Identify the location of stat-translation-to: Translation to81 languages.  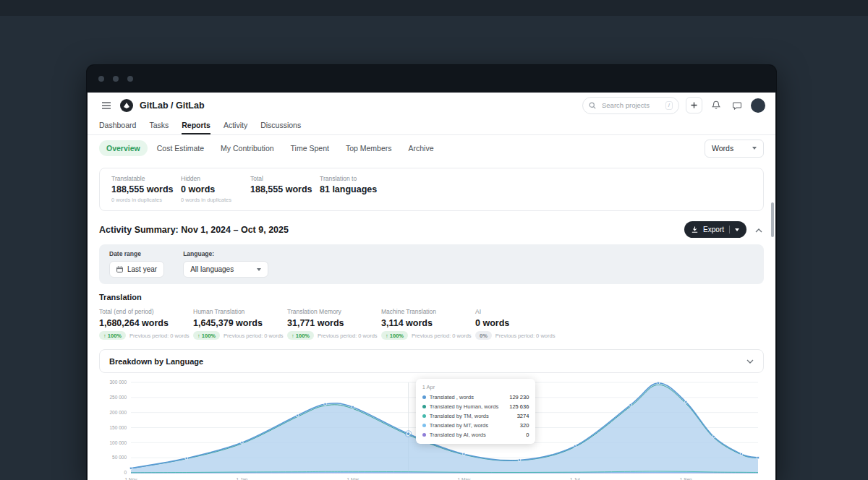
(353, 189).